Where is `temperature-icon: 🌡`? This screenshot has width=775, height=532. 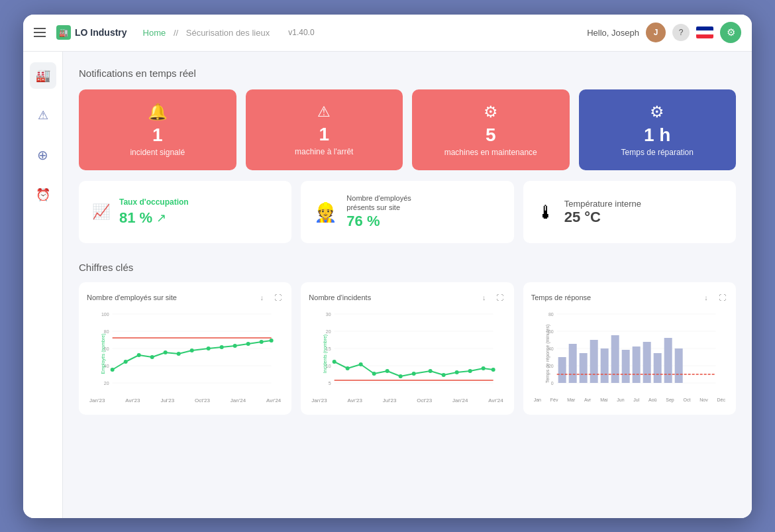
temperature-icon: 🌡 is located at coordinates (546, 212).